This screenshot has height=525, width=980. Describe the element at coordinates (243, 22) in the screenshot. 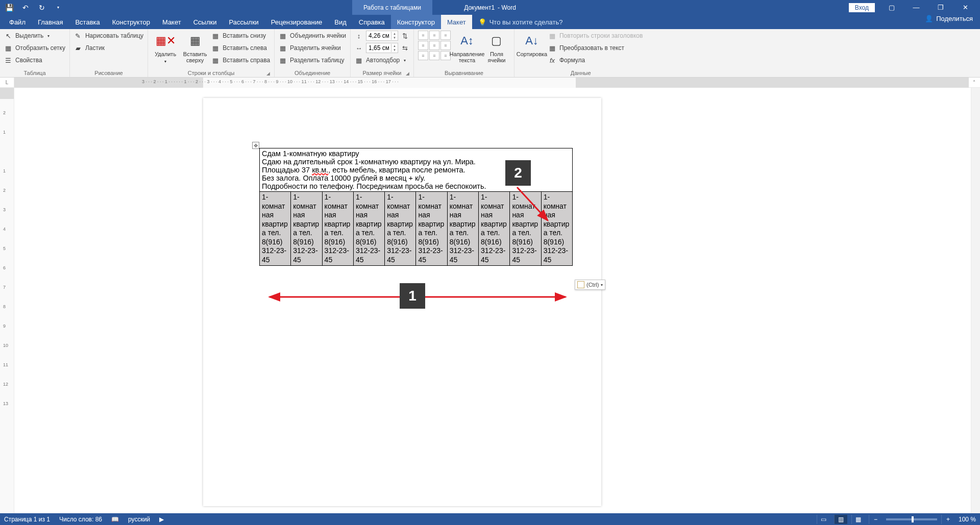

I see `tab-mailings: Рассылки` at that location.